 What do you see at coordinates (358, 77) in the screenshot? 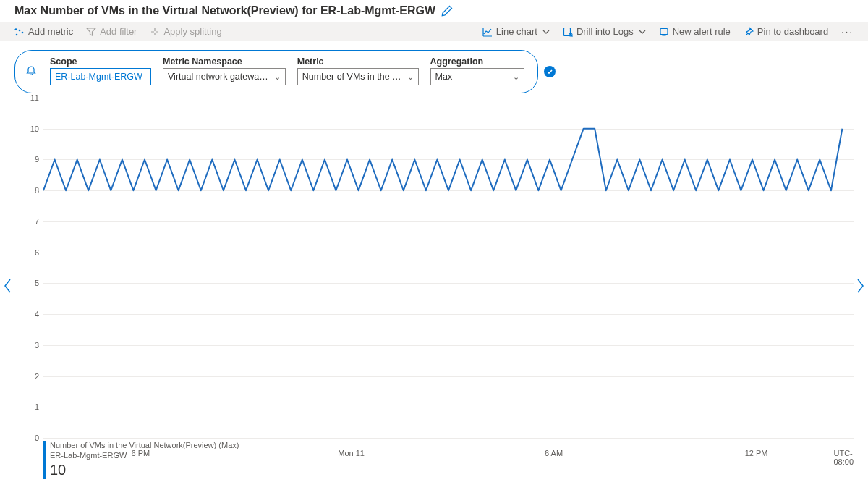
I see `metric-select: Number of VMs in the … ⌄` at bounding box center [358, 77].